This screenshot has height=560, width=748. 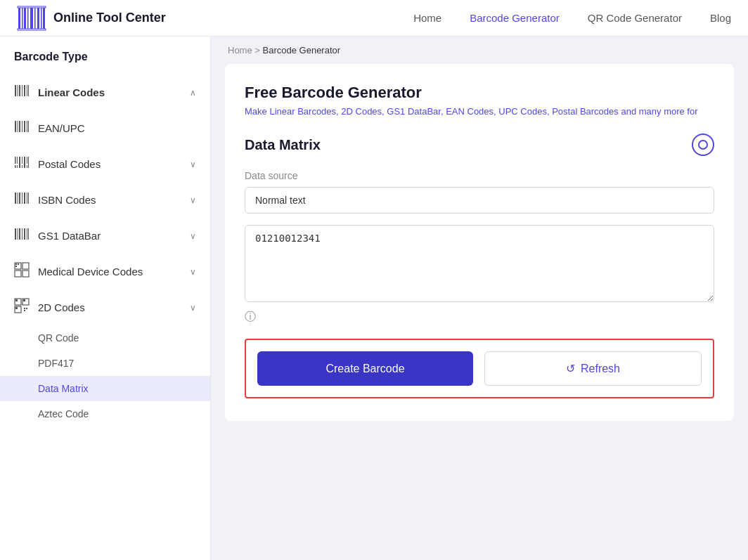 What do you see at coordinates (22, 164) in the screenshot?
I see `postal-codes-icon` at bounding box center [22, 164].